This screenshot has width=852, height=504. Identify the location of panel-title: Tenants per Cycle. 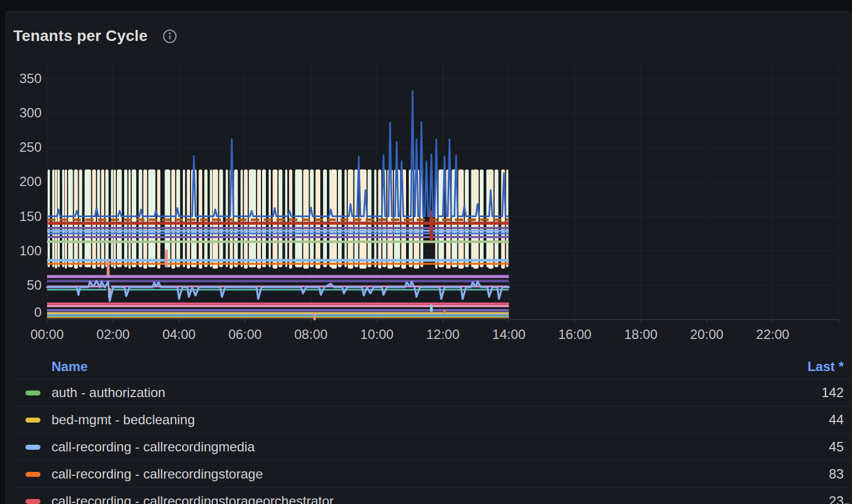
(81, 36).